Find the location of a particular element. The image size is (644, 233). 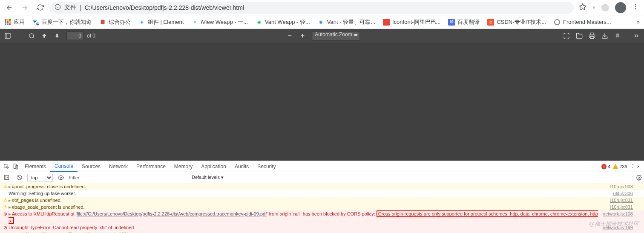

devtools-tab-network: Network is located at coordinates (118, 167).